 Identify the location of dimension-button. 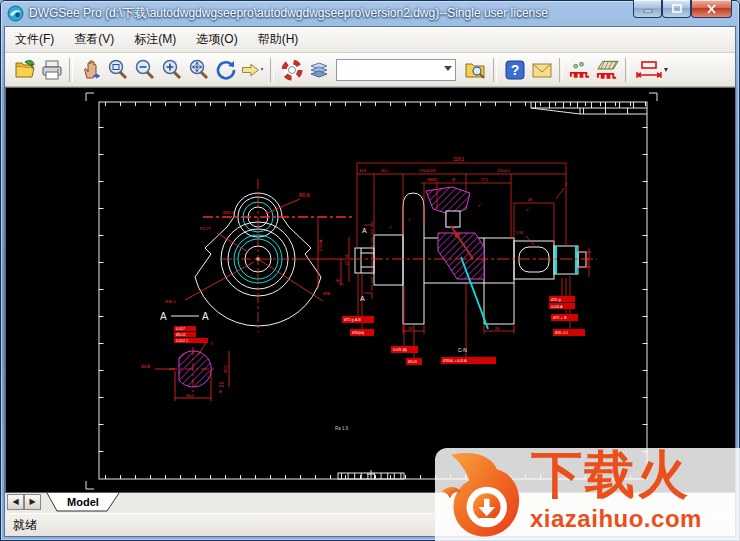
(651, 70).